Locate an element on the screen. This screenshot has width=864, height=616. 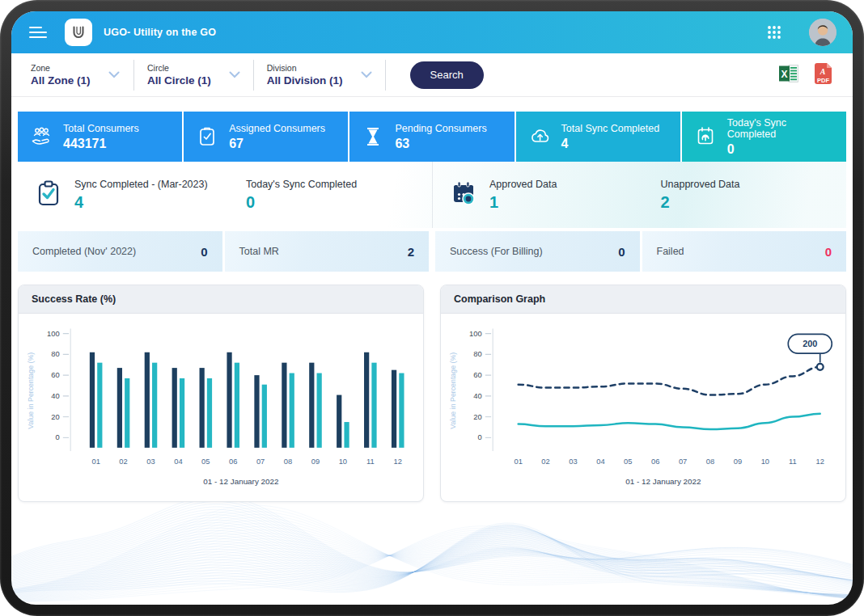
metric-completed: Completed (Nov' 2022) 0 is located at coordinates (120, 251).